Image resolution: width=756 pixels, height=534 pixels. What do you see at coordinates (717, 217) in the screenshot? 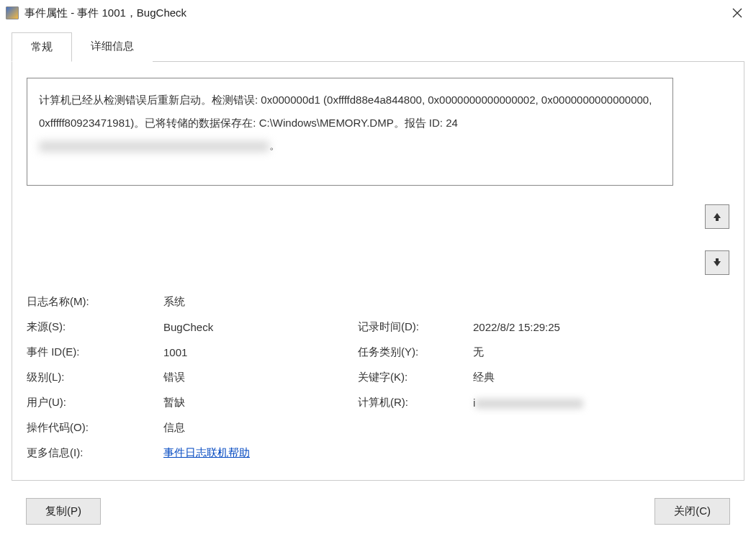
I see `arrow-up-icon` at bounding box center [717, 217].